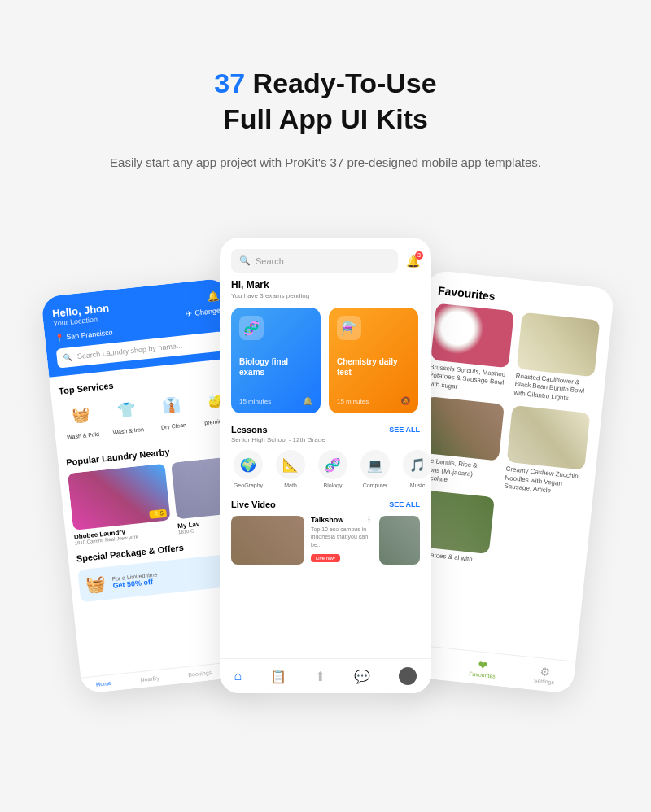  I want to click on hero-subtitle: Easily start any app project with ProKit…, so click(326, 163).